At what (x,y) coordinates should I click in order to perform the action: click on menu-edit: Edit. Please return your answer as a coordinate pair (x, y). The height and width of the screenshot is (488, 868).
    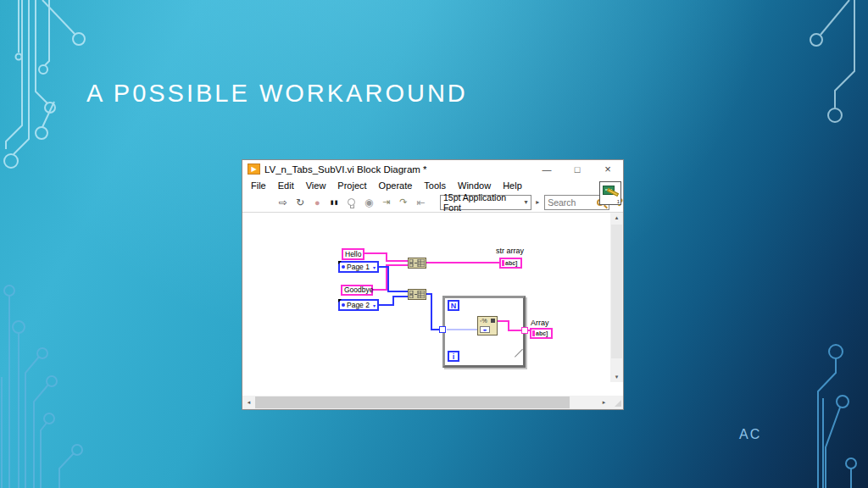
    Looking at the image, I should click on (287, 186).